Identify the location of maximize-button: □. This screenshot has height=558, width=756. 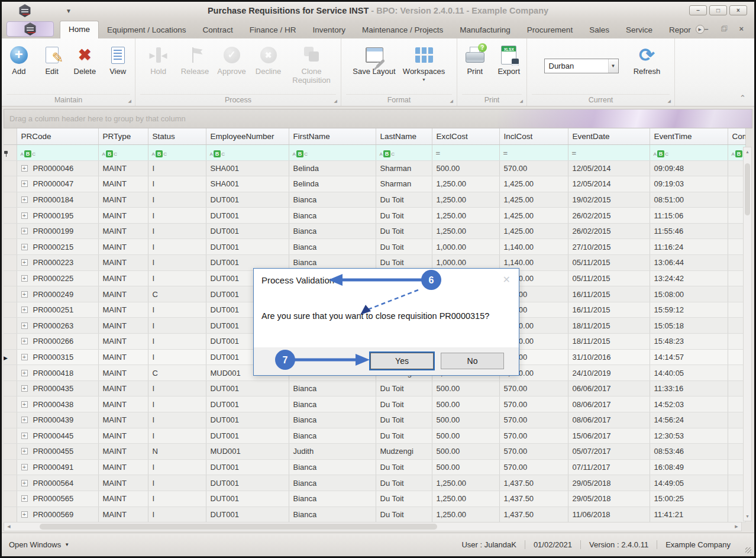
(718, 11).